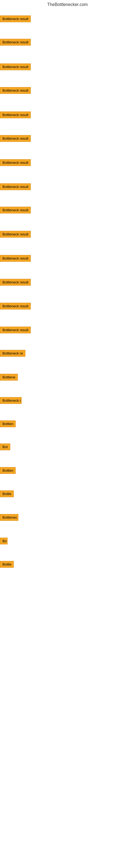  What do you see at coordinates (13, 354) in the screenshot?
I see `bottleneck-badge-row: Bottleneck re` at bounding box center [13, 354].